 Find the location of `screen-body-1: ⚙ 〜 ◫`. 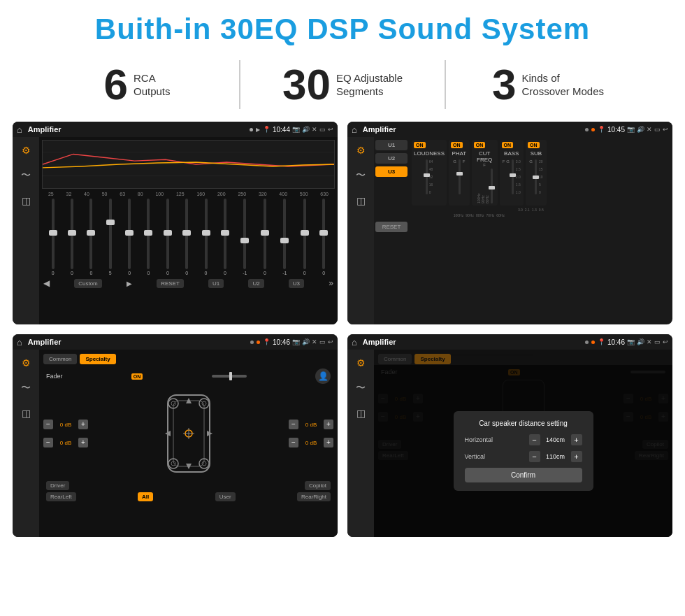

screen-body-1: ⚙ 〜 ◫ is located at coordinates (175, 231).